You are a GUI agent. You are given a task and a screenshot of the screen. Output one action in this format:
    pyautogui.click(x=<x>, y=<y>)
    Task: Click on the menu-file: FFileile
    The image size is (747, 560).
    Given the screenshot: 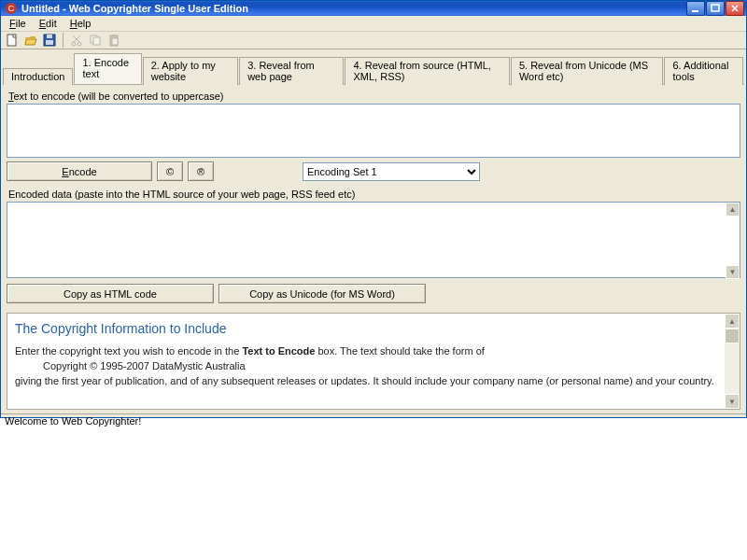 What is the action you would take?
    pyautogui.click(x=18, y=23)
    